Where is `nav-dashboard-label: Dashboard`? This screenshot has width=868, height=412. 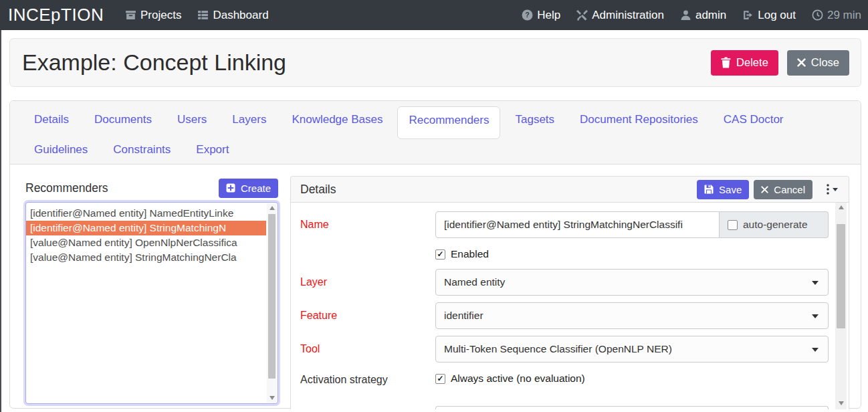
nav-dashboard-label: Dashboard is located at coordinates (241, 15).